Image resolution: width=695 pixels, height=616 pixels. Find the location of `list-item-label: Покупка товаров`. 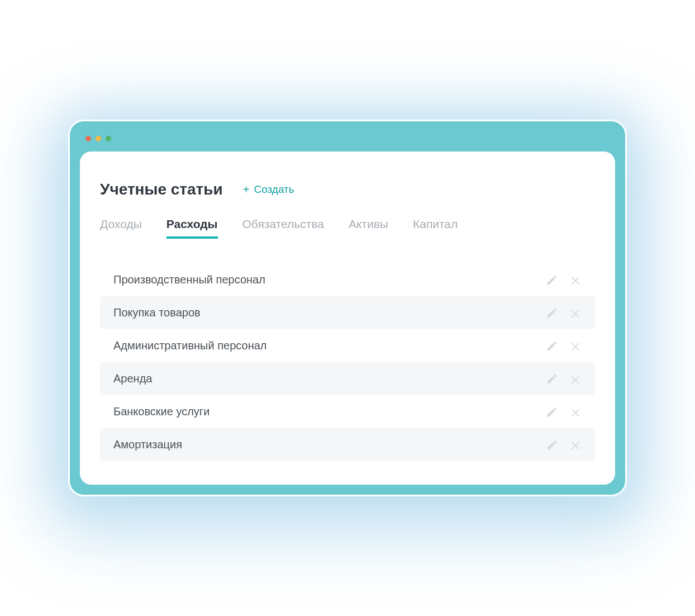

list-item-label: Покупка товаров is located at coordinates (157, 313).